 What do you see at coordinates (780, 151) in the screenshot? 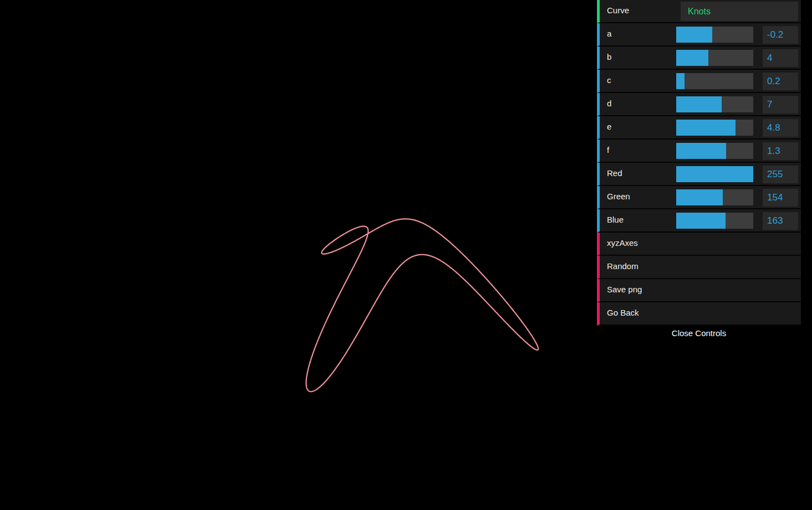
I see `f-value-input: 1.3` at bounding box center [780, 151].